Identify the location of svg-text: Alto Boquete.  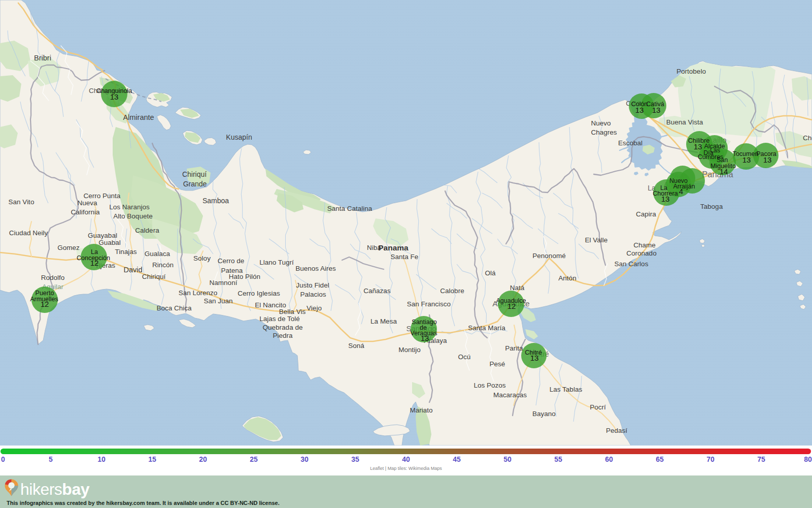
(133, 216).